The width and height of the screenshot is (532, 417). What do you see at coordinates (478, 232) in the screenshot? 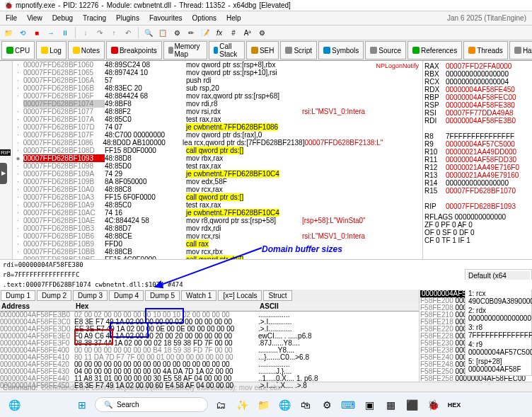
I see `flags-line: OF 0 SF 0 DF 0` at bounding box center [478, 232].